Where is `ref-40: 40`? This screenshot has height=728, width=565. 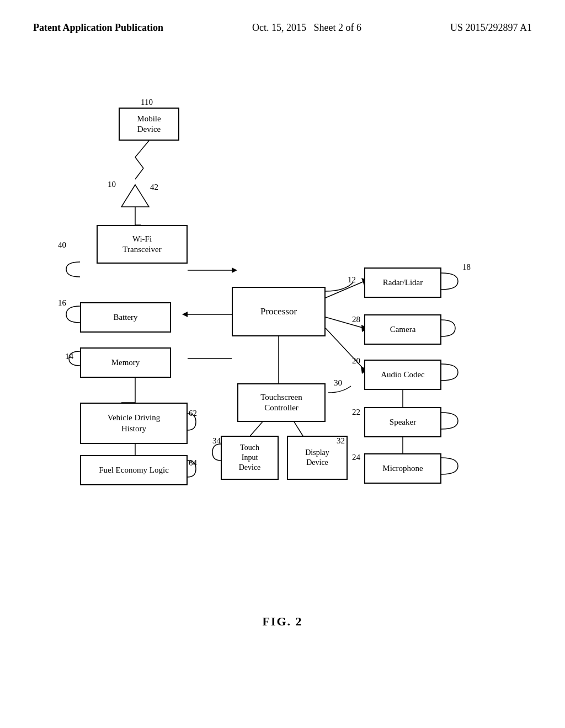 ref-40: 40 is located at coordinates (62, 245).